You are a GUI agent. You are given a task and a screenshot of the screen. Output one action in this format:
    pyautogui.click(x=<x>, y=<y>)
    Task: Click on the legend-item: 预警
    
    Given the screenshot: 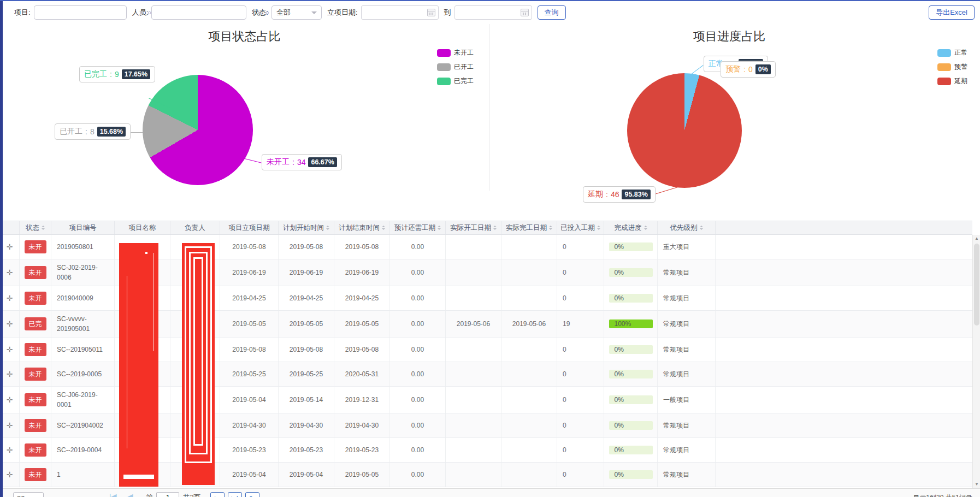 What is the action you would take?
    pyautogui.click(x=953, y=67)
    